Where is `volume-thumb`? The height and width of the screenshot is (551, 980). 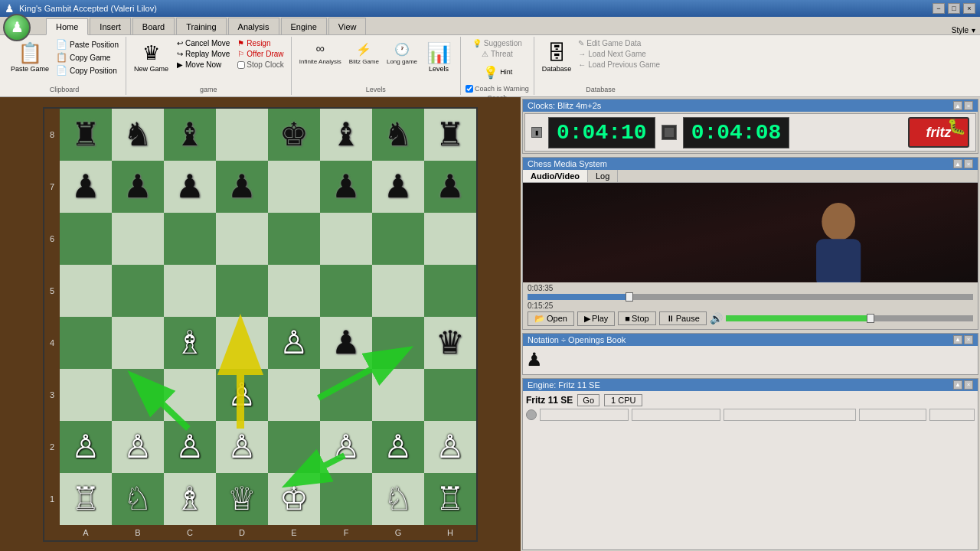
volume-thumb is located at coordinates (871, 318).